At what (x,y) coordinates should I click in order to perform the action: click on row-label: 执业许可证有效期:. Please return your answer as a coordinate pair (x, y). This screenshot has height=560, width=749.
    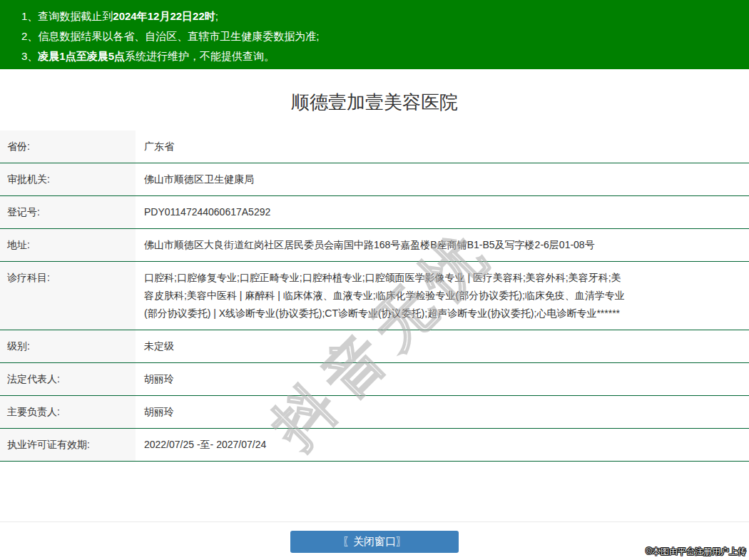
    Looking at the image, I should click on (68, 445).